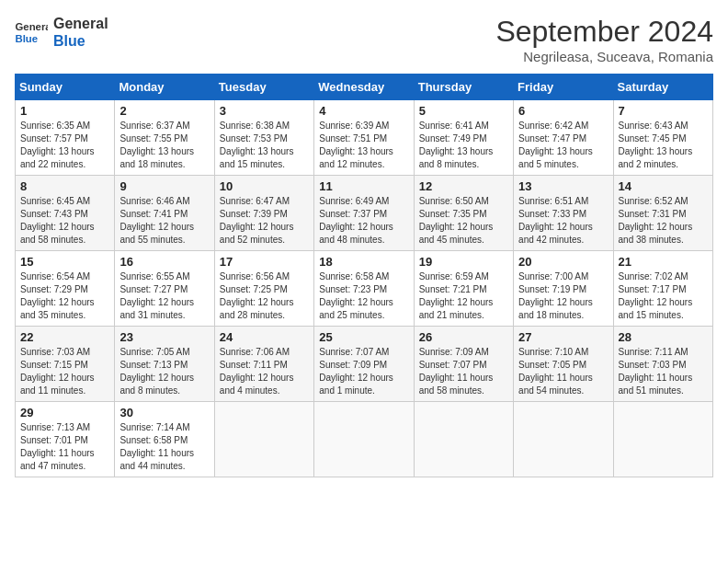  Describe the element at coordinates (563, 87) in the screenshot. I see `col-header-friday: Friday` at that location.